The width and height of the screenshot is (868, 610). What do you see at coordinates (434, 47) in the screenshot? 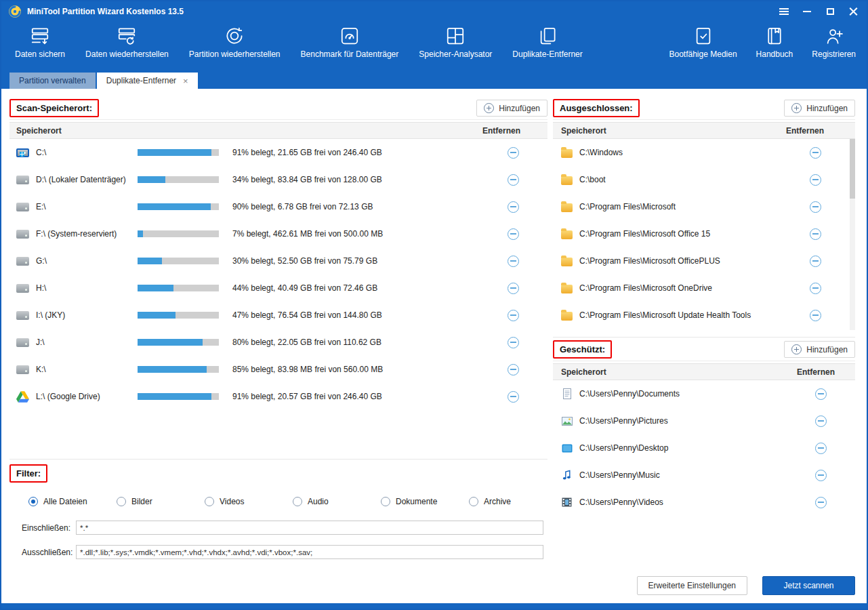
I see `main-toolbar: Daten sichern Daten wiederherstellen Par…` at bounding box center [434, 47].